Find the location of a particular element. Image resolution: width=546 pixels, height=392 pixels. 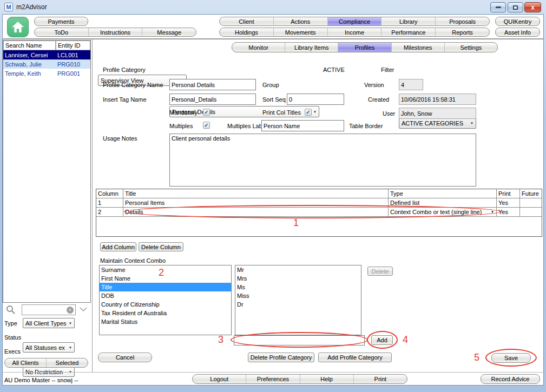

entity-id-column-header: Entity ID is located at coordinates (73, 45).